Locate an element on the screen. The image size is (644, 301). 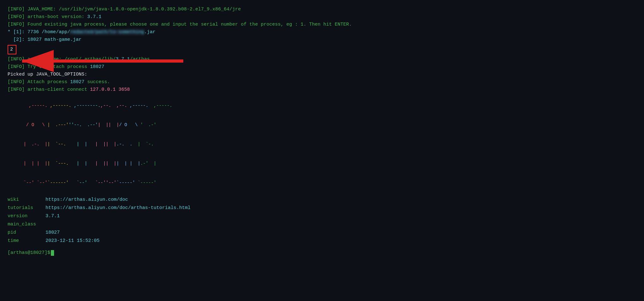
info-val-version: 3.7.1 is located at coordinates (52, 216).